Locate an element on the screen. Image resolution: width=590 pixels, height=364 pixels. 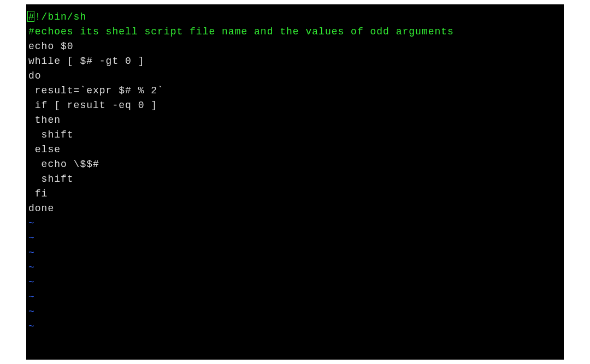
code-line: #echoes its shell script file name and t… is located at coordinates (295, 32).